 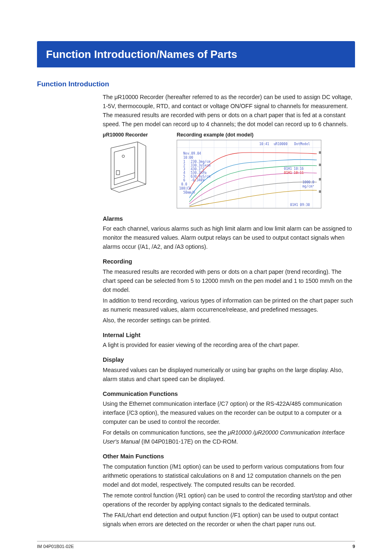 What do you see at coordinates (189, 442) in the screenshot?
I see `comm-p2-suffix: (IM 04P01B01-17E) on the CD-ROM.` at bounding box center [189, 442].